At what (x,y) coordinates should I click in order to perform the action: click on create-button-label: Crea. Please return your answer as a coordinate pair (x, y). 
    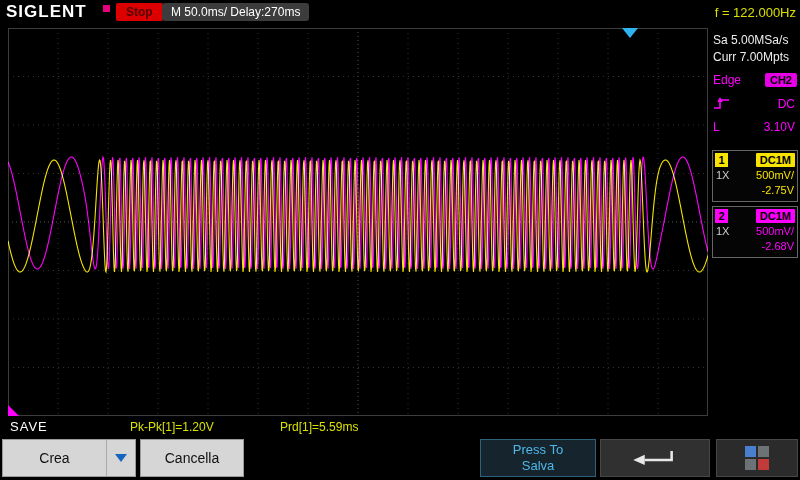
    Looking at the image, I should click on (54, 458).